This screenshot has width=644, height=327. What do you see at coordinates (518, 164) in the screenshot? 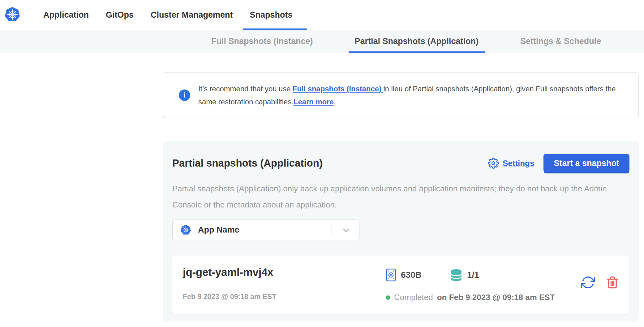
I see `settings-link-label: Settings` at bounding box center [518, 164].